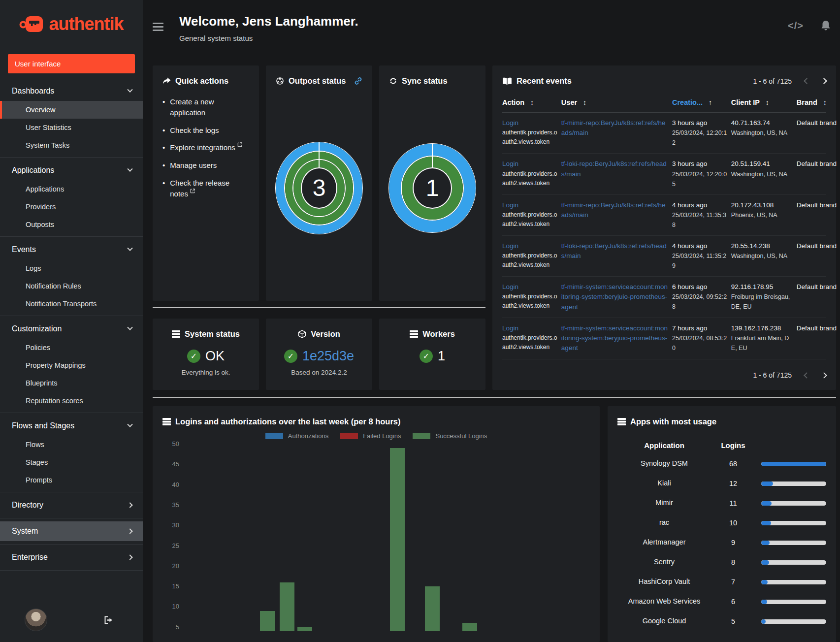 This screenshot has height=642, width=840. What do you see at coordinates (193, 165) in the screenshot?
I see `quick-action-label: Manage users` at bounding box center [193, 165].